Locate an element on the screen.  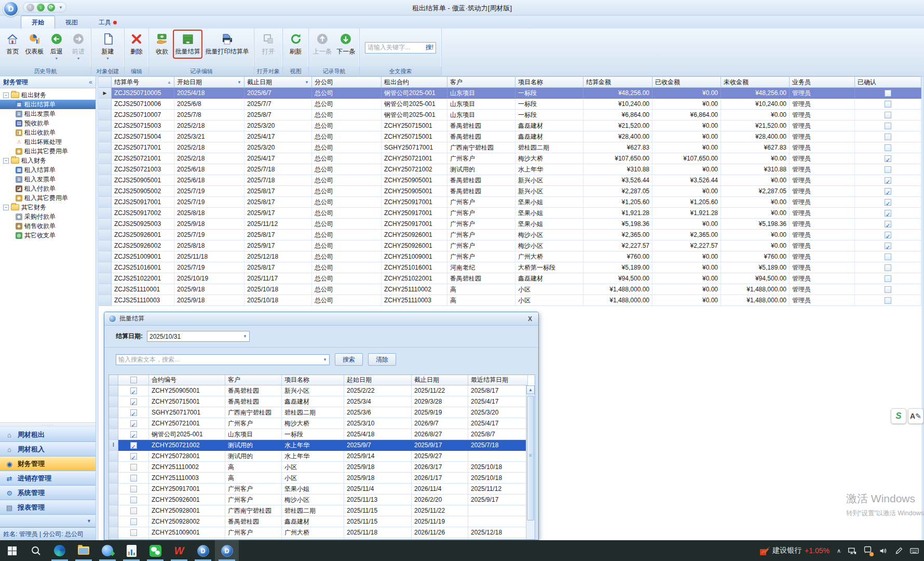
grid-column-header: 结算金额 is located at coordinates (618, 82).